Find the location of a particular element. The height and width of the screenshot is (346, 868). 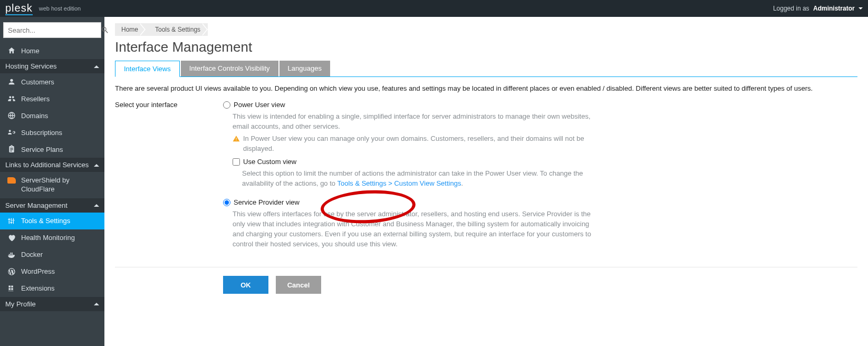

sidebar-item-service-plans: Service Plans is located at coordinates (52, 149).